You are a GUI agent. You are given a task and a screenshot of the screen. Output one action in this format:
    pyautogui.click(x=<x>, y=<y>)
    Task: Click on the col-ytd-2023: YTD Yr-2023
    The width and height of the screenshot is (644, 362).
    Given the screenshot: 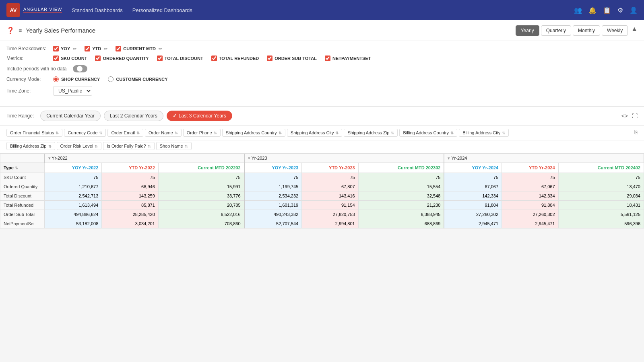 What is the action you would take?
    pyautogui.click(x=330, y=168)
    